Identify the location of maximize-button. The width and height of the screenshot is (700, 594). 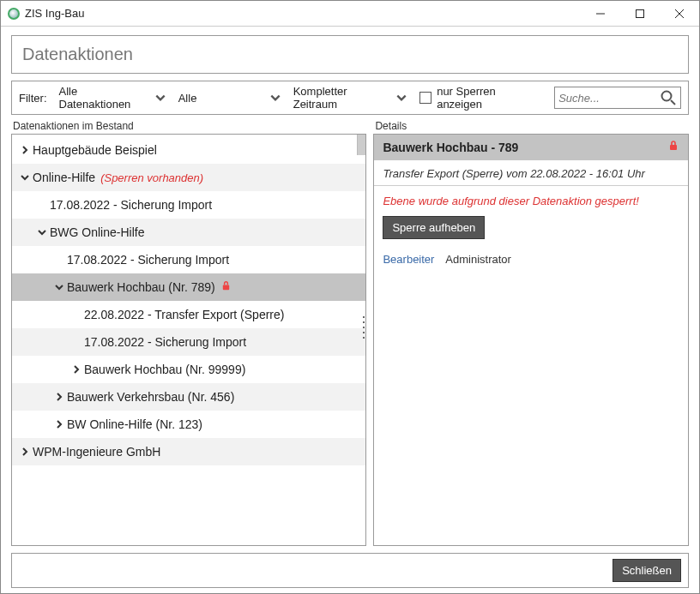
(640, 14).